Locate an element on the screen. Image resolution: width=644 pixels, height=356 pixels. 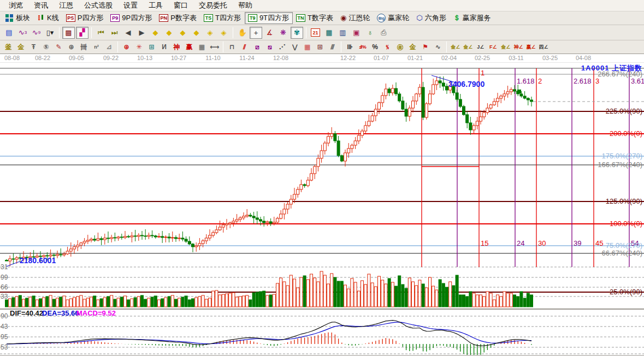
web-box-tool: ⊞ is located at coordinates (152, 47).